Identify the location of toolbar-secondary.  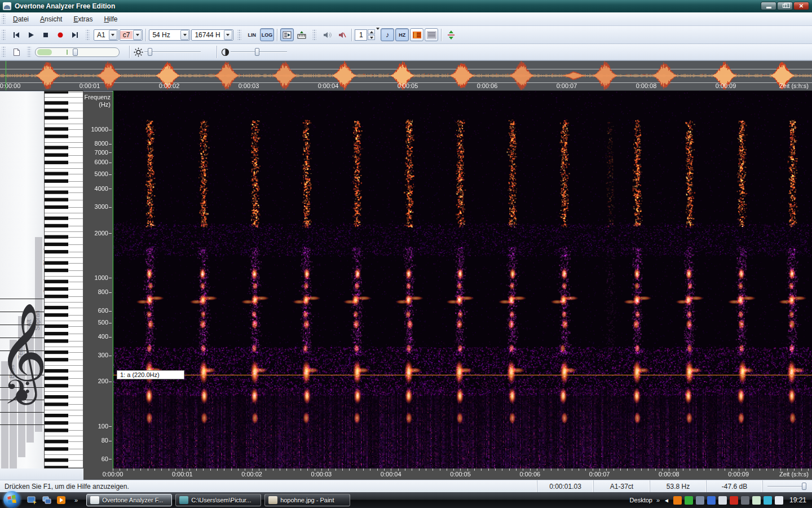
(406, 52).